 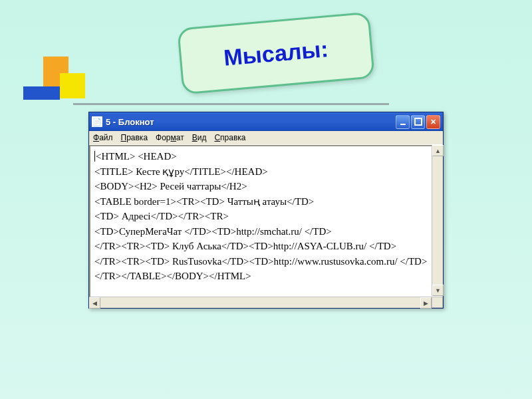 What do you see at coordinates (94, 156) in the screenshot?
I see `text-cursor` at bounding box center [94, 156].